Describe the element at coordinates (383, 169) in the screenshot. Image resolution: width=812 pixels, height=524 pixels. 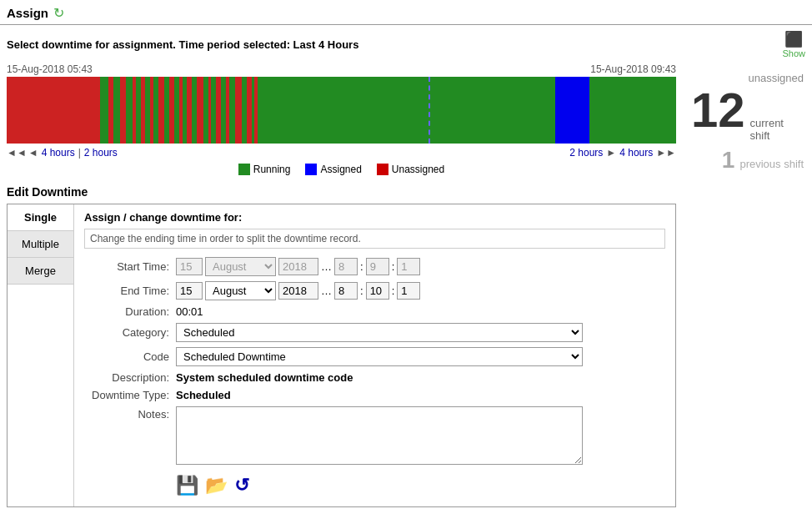
I see `legend-unassigned-dot` at that location.